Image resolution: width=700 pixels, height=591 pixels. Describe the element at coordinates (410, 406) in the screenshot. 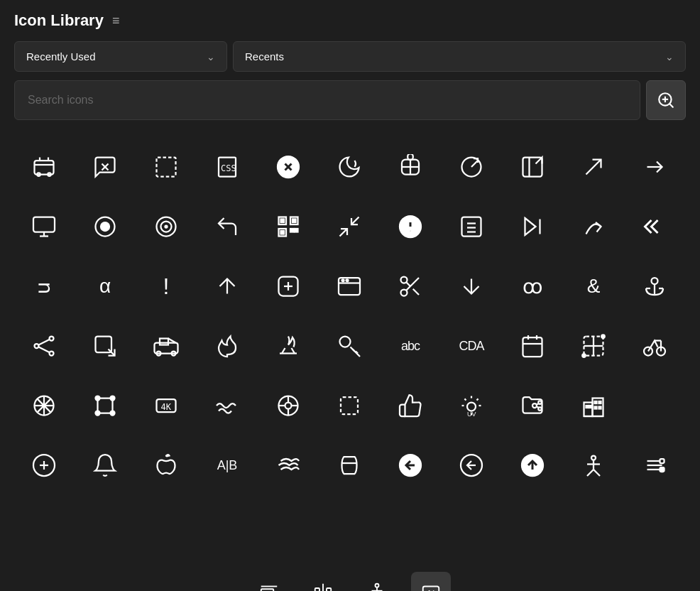

I see `icon-thumbsup` at that location.